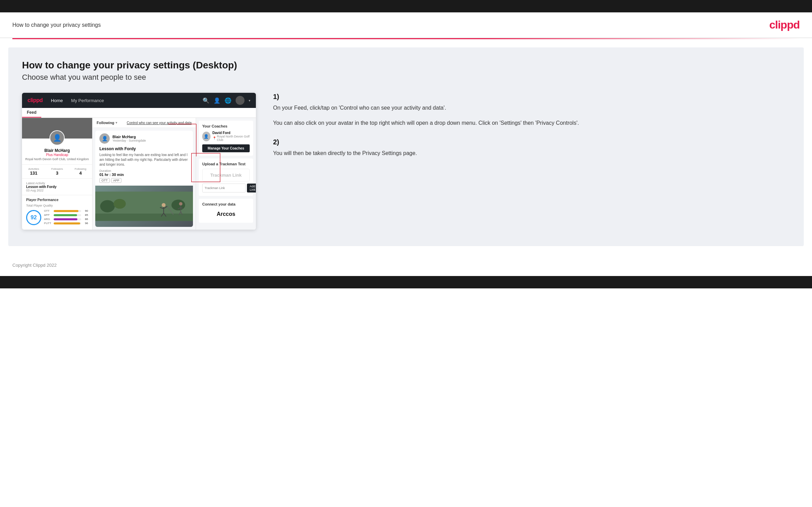  Describe the element at coordinates (57, 174) in the screenshot. I see `app-sidebar: 👤 Blair McHarg Plus Handicap Royal North…` at that location.